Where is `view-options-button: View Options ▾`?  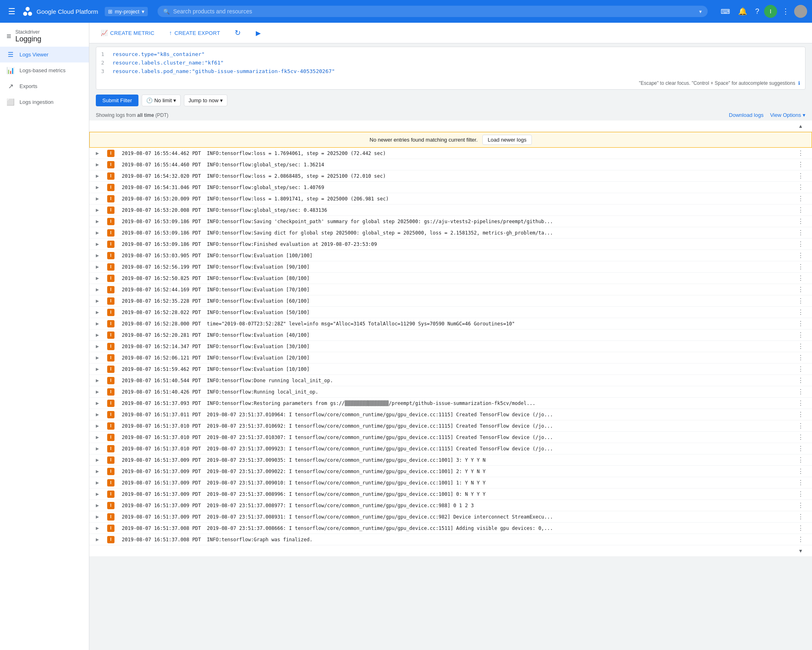 view-options-button: View Options ▾ is located at coordinates (788, 115).